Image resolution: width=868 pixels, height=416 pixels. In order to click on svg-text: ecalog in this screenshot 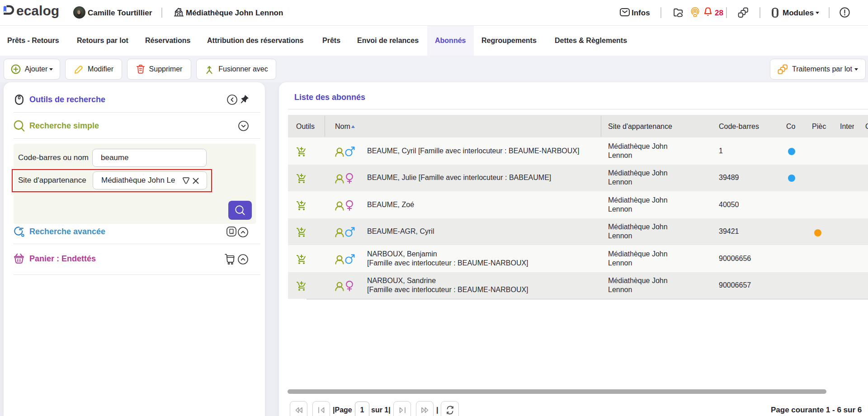, I will do `click(38, 11)`.